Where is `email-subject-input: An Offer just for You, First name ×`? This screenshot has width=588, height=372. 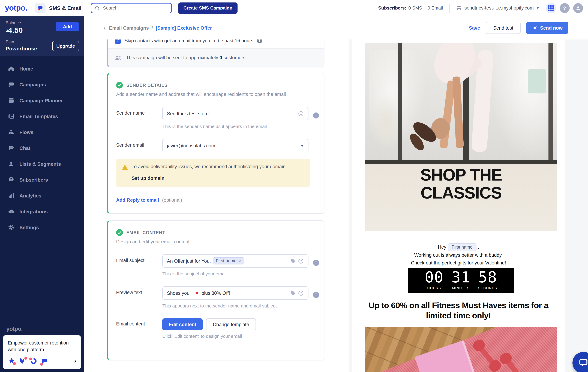 email-subject-input: An Offer just for You, First name × is located at coordinates (235, 261).